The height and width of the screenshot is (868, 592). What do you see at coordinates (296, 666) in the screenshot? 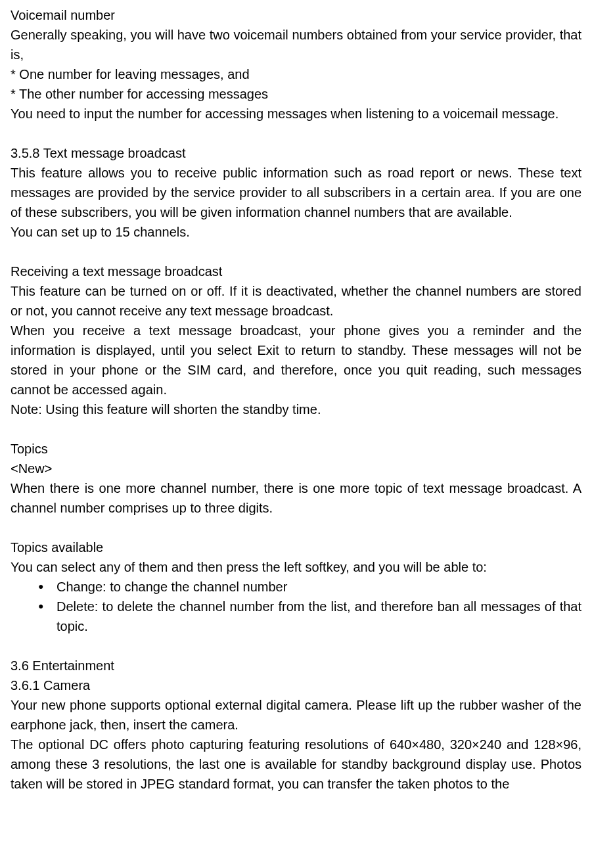
I see `entertainment-heading: 3.6 Entertainment` at bounding box center [296, 666].